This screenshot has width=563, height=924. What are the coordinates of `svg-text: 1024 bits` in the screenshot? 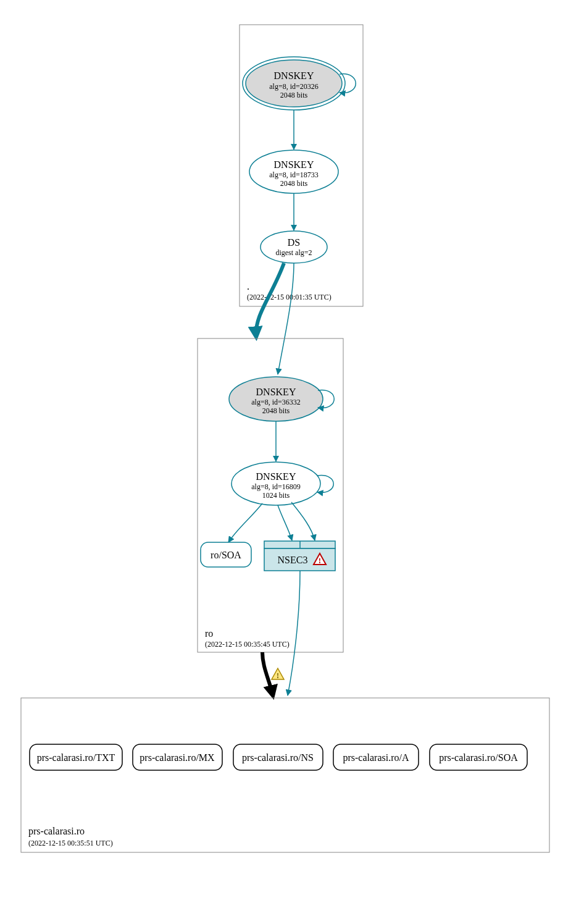 It's located at (277, 495).